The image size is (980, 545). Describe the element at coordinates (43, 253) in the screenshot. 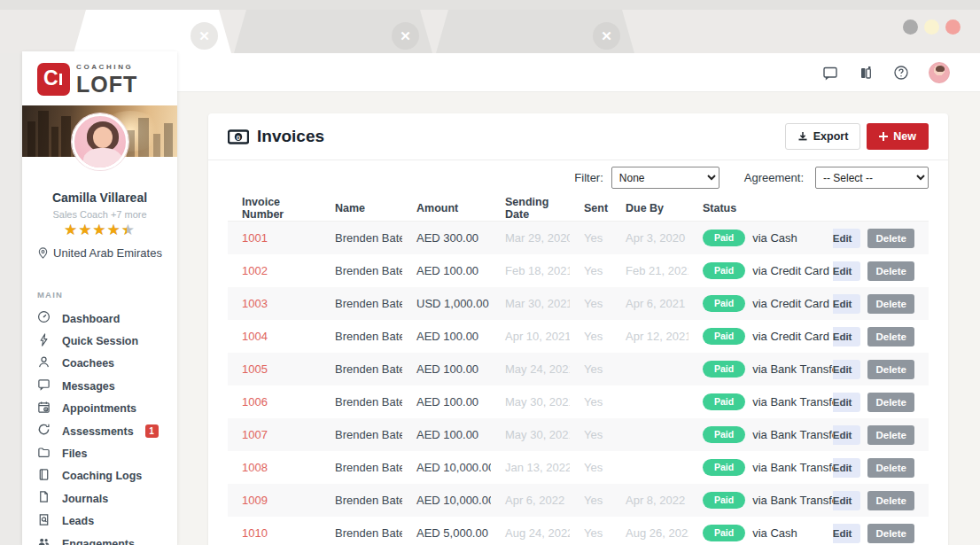

I see `location-pin-icon` at that location.